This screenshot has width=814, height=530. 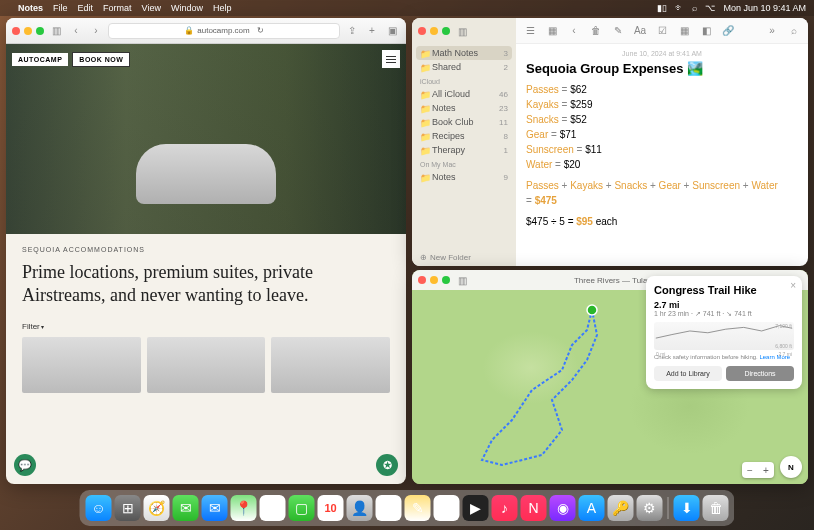 What do you see at coordinates (728, 31) in the screenshot?
I see `link-icon: 🔗` at bounding box center [728, 31].